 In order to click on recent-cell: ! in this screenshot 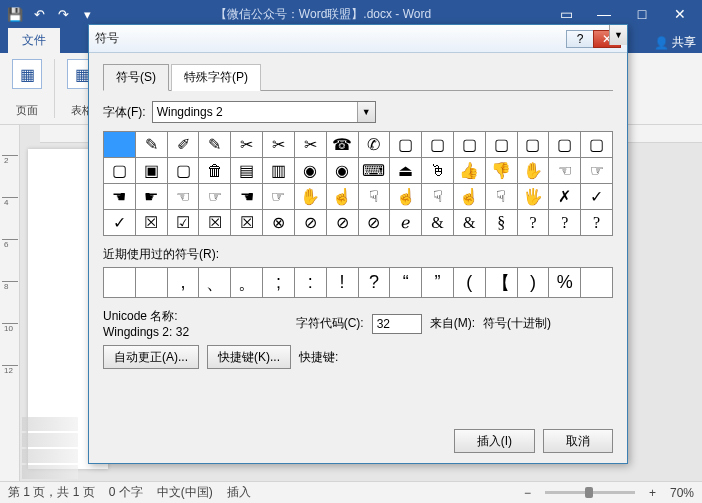, I will do `click(343, 283)`.